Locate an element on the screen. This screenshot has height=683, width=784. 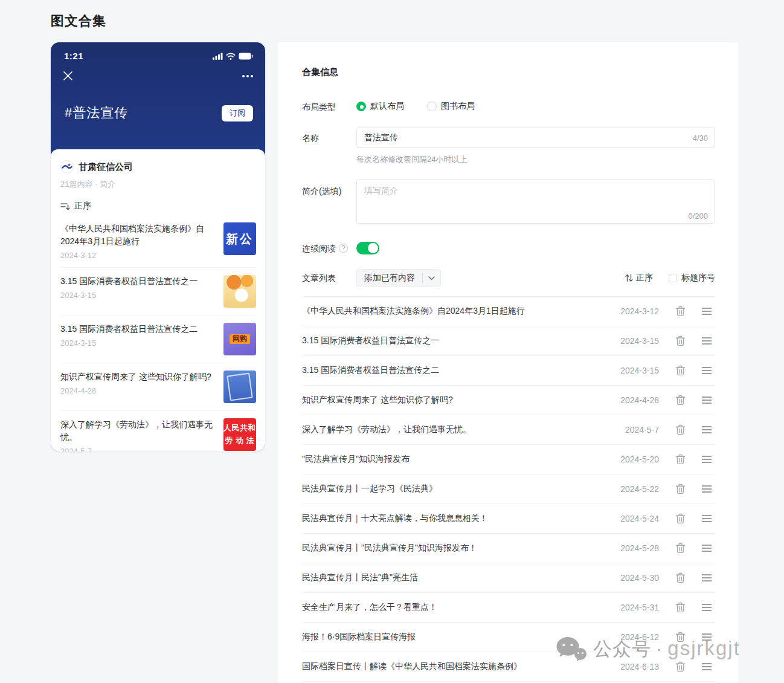
name-input is located at coordinates (536, 138).